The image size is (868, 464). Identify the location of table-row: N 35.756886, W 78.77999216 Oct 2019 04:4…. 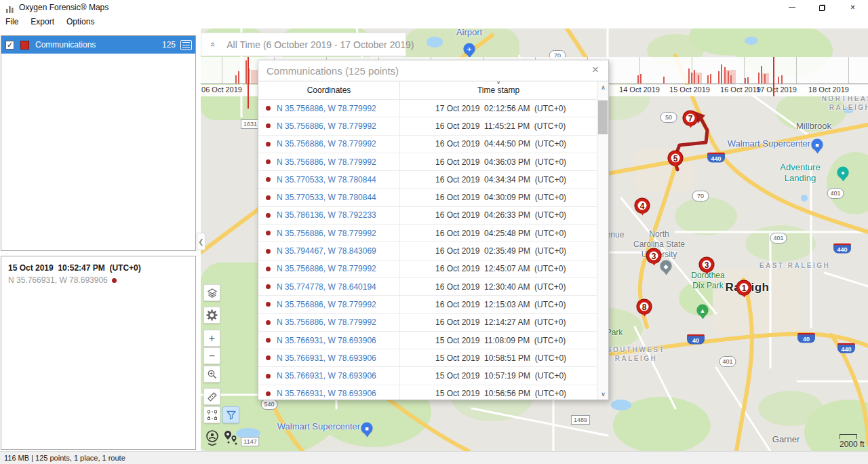
(427, 144).